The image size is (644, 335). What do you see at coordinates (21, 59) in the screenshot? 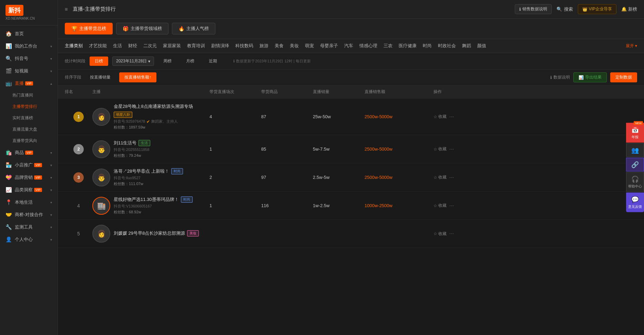
I see `sidebar-item-label: 抖音号` at bounding box center [21, 59].